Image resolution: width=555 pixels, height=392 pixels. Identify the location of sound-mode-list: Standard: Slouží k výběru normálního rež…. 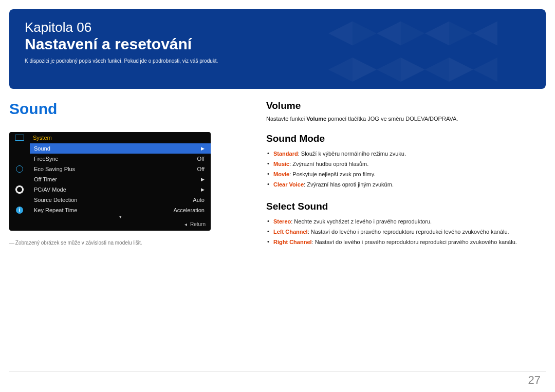
(406, 169).